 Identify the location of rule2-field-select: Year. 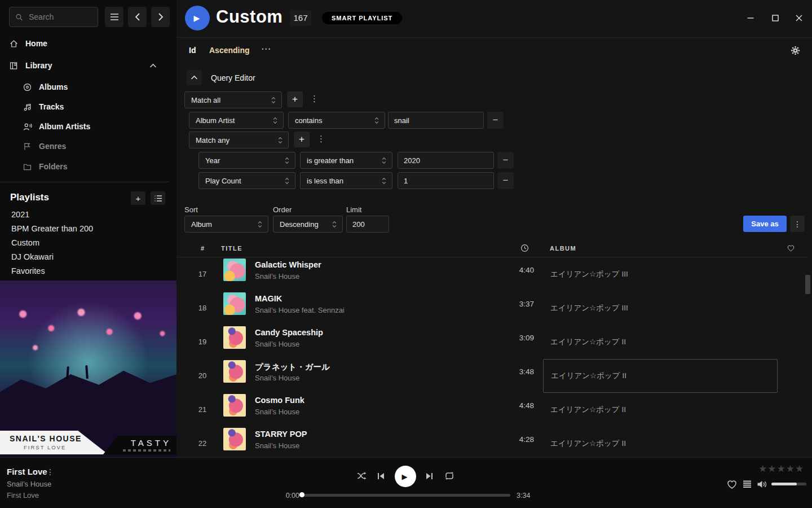
(247, 160).